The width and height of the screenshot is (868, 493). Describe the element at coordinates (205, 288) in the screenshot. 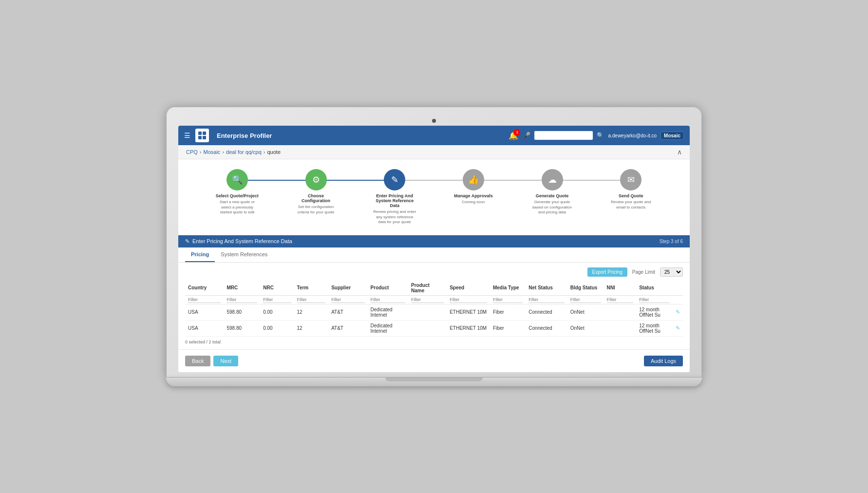

I see `col-country: Country` at that location.